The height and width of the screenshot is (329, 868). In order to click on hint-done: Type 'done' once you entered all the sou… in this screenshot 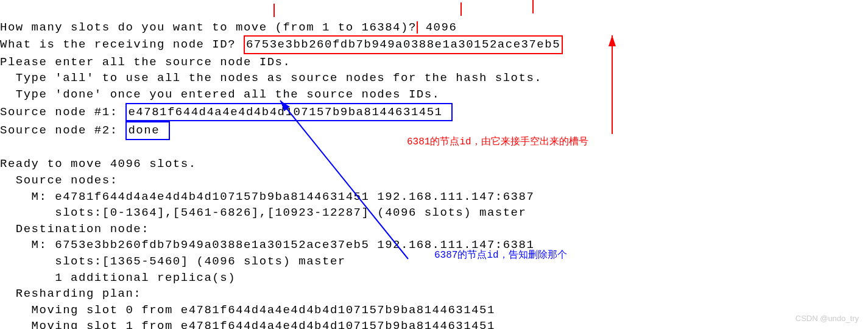, I will do `click(221, 94)`.